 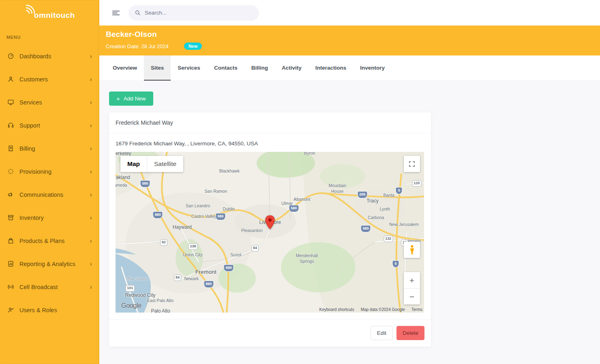 I want to click on sidebar-item-label: Support, so click(x=53, y=126).